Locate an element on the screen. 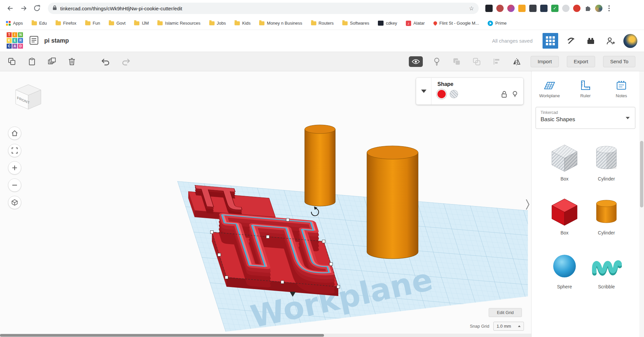  duplicate-icon is located at coordinates (52, 62).